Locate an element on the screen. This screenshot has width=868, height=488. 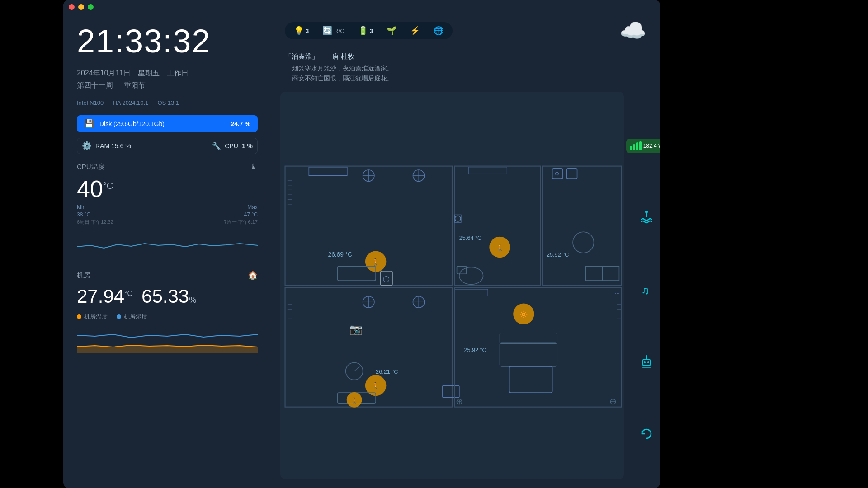
close-button is located at coordinates (71, 7).